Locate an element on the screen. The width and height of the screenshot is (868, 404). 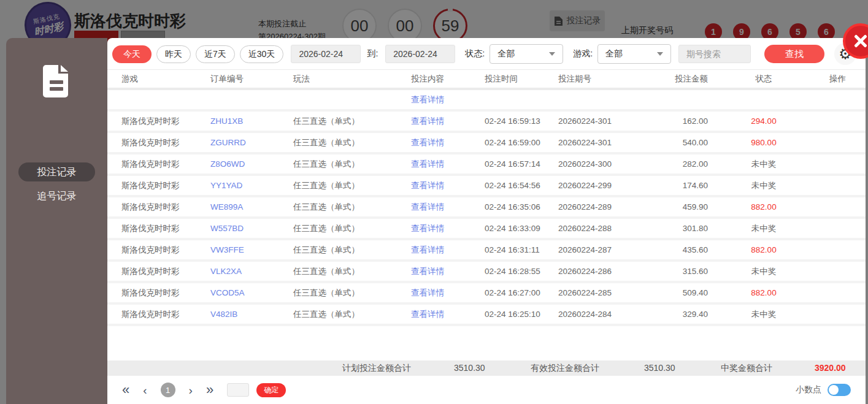
cell-order-link: V482IB is located at coordinates (252, 314).